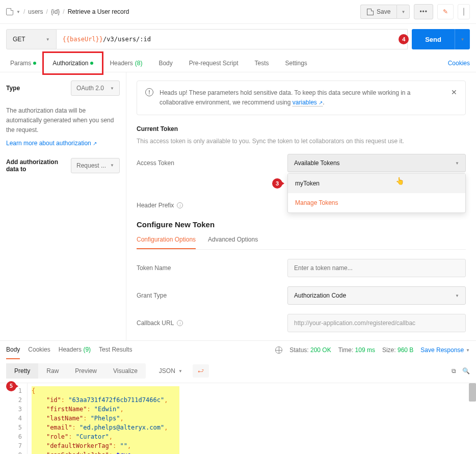 This screenshot has height=454, width=476. Describe the element at coordinates (39, 350) in the screenshot. I see `response-tab-cookies: Cookies` at that location.